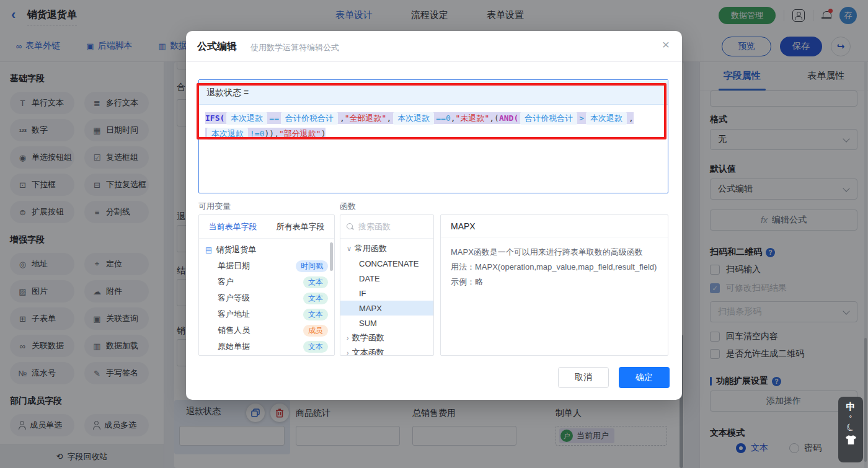 The width and height of the screenshot is (868, 468). I want to click on theme-shirt-icon, so click(851, 440).